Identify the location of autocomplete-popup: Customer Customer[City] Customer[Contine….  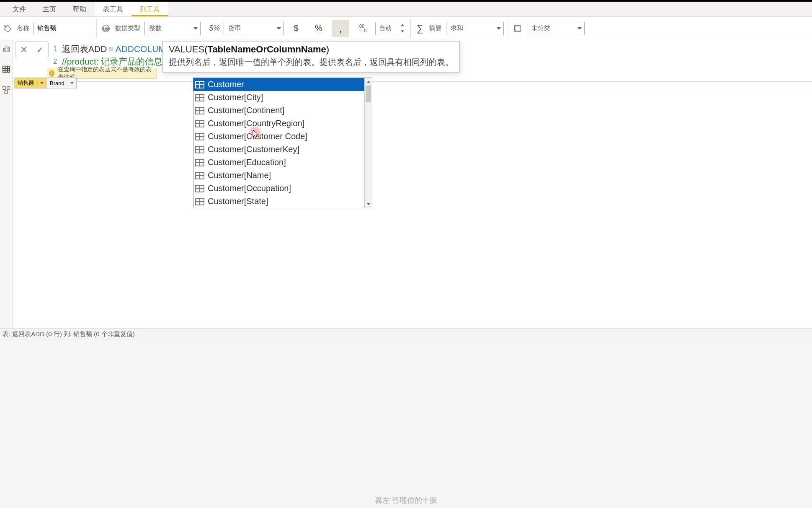
(283, 143).